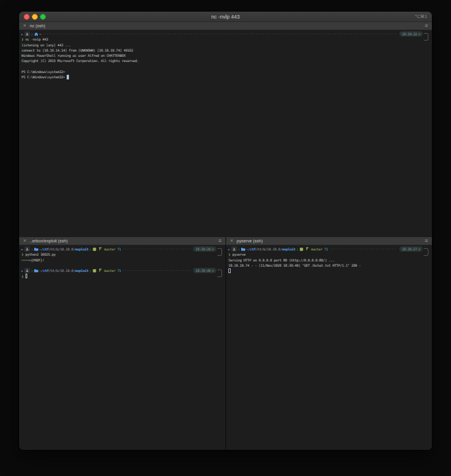 Image resolution: width=451 pixels, height=476 pixels. What do you see at coordinates (44, 77) in the screenshot?
I see `ps-prompt: PS C:\Windows\system32>` at bounding box center [44, 77].